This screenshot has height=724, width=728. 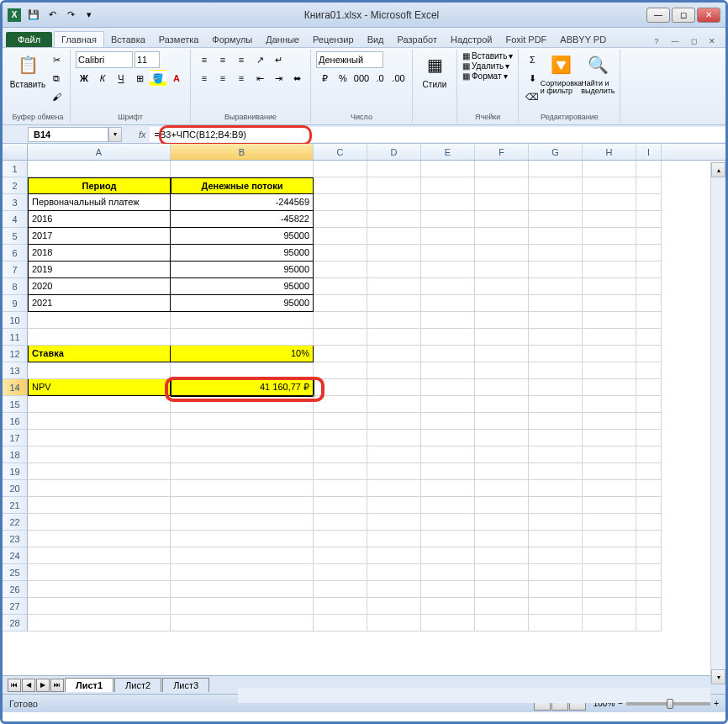 What do you see at coordinates (556, 371) in the screenshot?
I see `cell-G13` at bounding box center [556, 371].